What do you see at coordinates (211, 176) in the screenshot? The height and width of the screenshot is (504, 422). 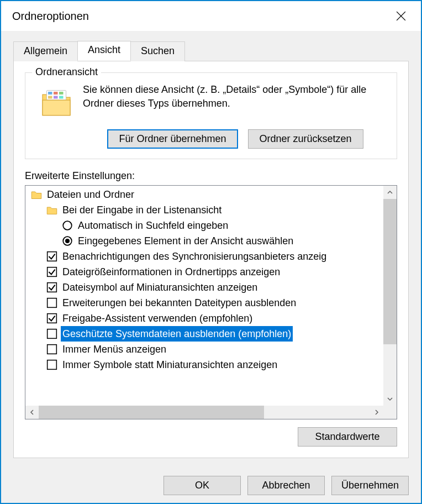 I see `advanced-settings-label: Erweiterte Einstellungen:` at bounding box center [211, 176].